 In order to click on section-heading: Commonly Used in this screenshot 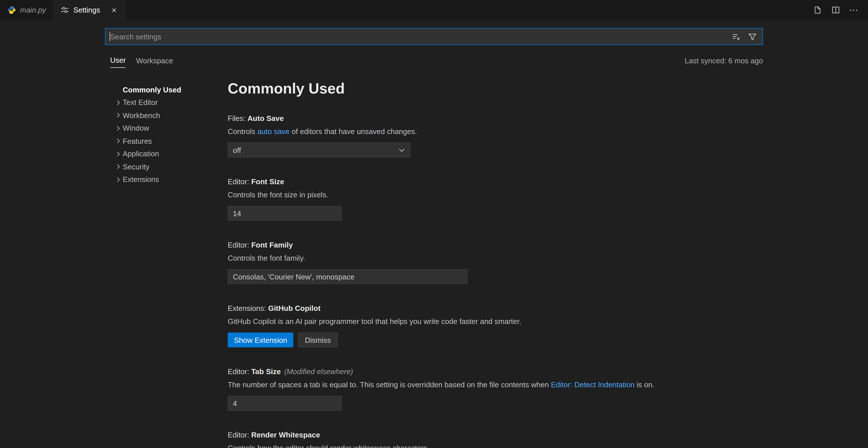, I will do `click(495, 88)`.